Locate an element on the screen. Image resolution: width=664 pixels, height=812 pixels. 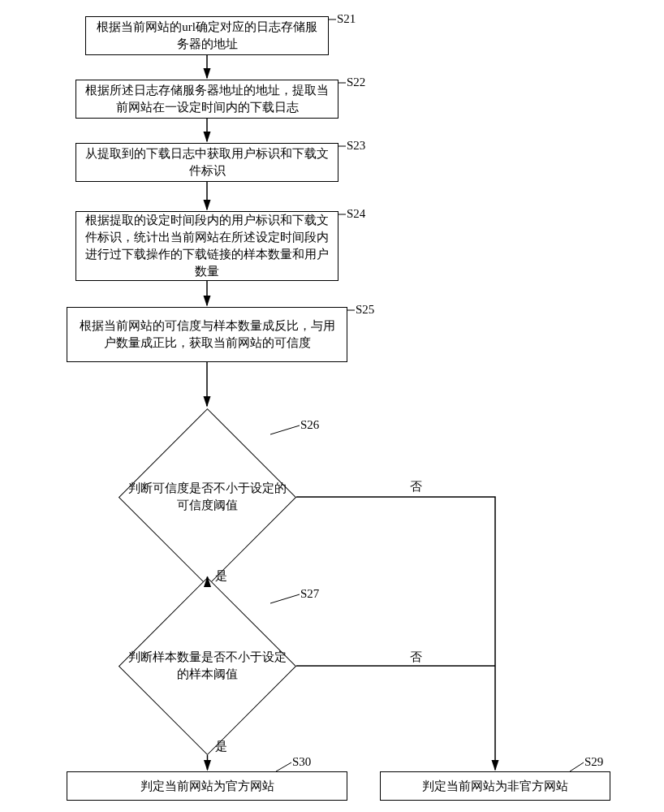
step-s29: 判定当前网站为非官方网站 is located at coordinates (495, 786).